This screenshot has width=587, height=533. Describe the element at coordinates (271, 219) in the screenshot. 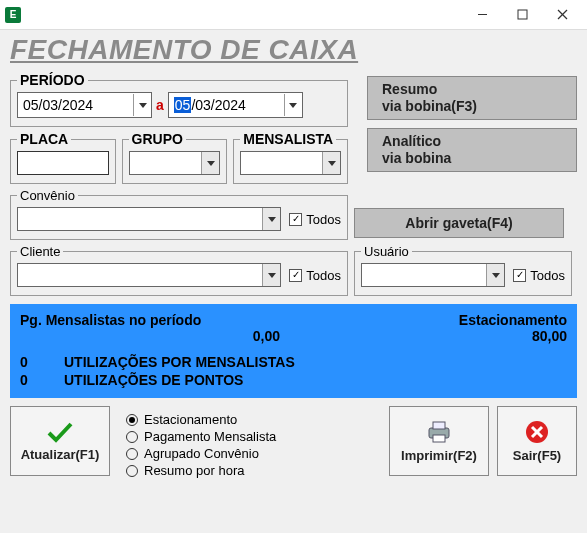

I see `convenio-dropdown` at that location.